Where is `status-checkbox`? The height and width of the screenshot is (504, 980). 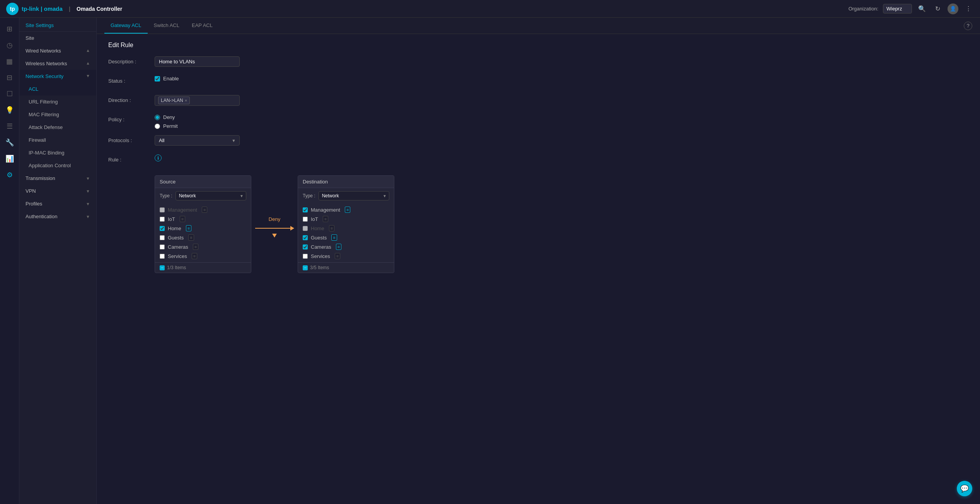 status-checkbox is located at coordinates (157, 79).